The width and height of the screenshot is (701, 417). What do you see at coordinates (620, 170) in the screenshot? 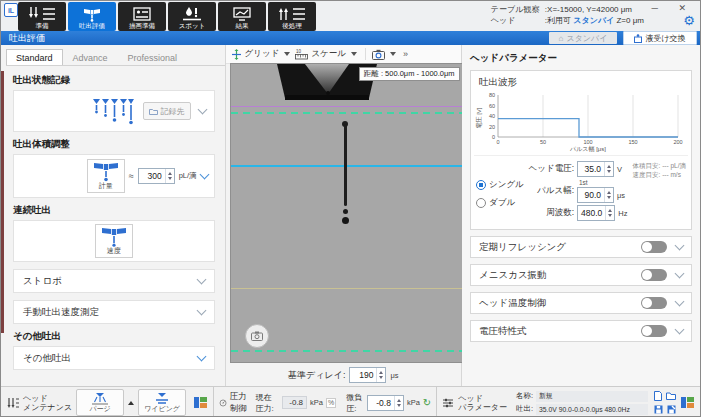
I see `voltage-unit: V` at bounding box center [620, 170].